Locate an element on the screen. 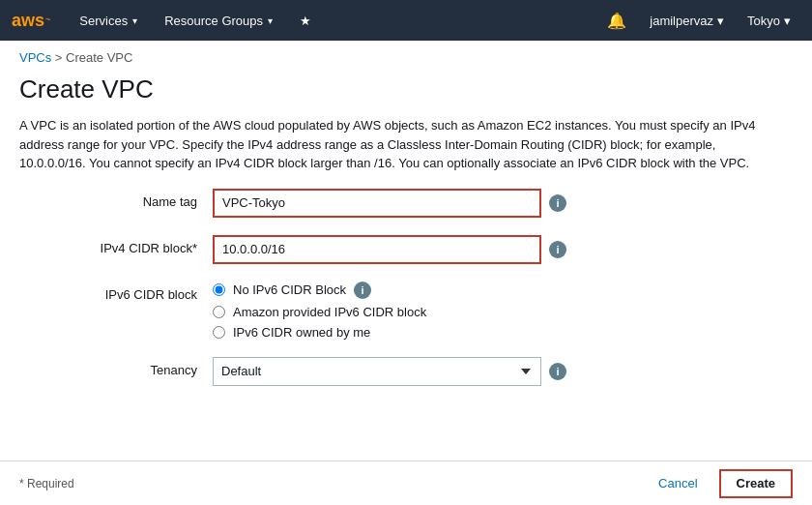 The height and width of the screenshot is (505, 812). ipv6-owned-label: IPv6 CIDR owned by me is located at coordinates (302, 333).